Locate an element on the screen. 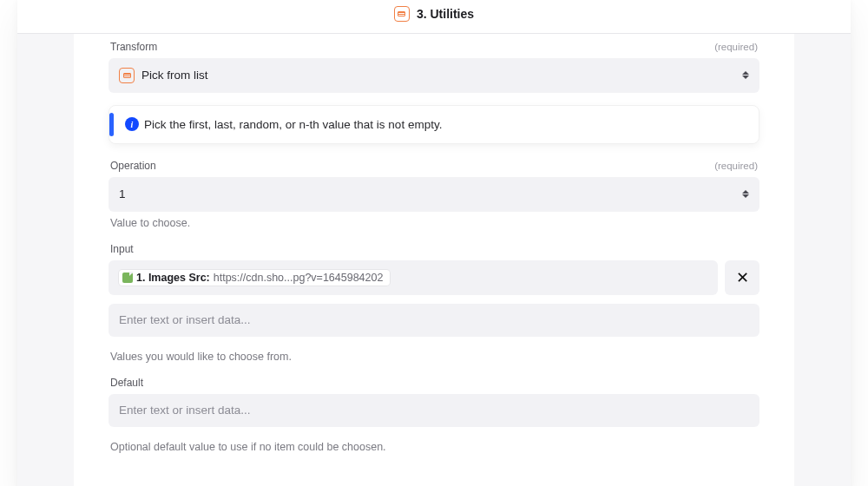  input-add-value: Enter text or insert data... is located at coordinates (434, 320).